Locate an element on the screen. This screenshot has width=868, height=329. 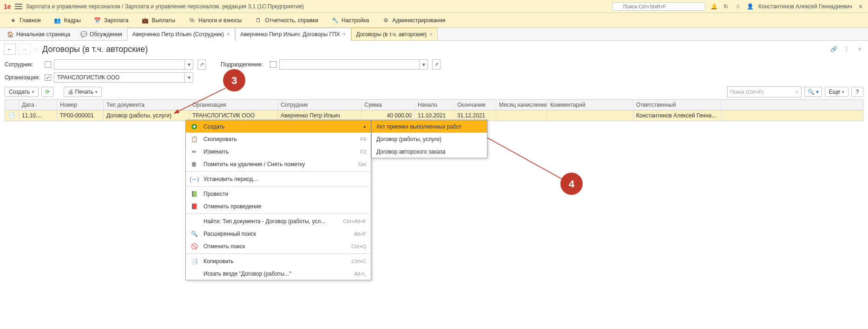
wallet-icon: 💼 is located at coordinates (145, 20).